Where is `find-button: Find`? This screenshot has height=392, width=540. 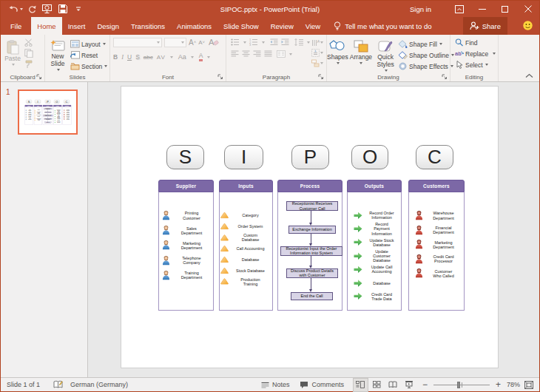 find-button: Find is located at coordinates (476, 43).